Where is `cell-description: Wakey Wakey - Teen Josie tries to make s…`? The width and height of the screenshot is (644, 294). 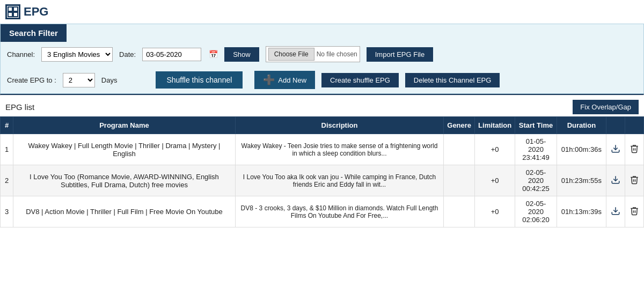 cell-description: Wakey Wakey - Teen Josie tries to make s… is located at coordinates (339, 150).